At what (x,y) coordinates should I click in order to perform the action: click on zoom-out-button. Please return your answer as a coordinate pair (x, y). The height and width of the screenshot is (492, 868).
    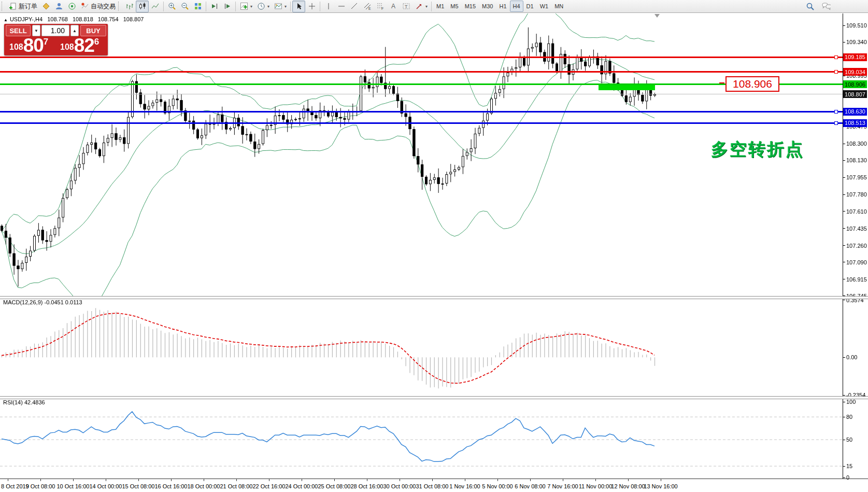
    Looking at the image, I should click on (184, 6).